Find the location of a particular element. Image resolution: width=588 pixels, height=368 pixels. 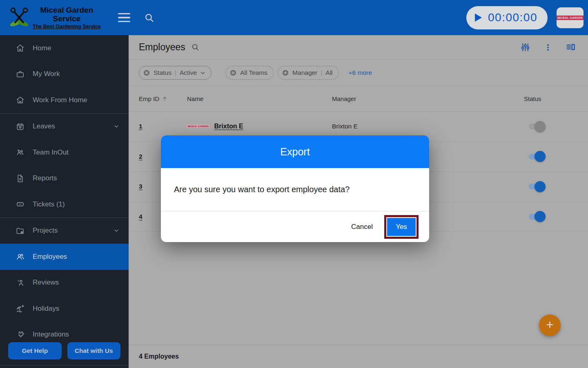

sidebar-item-my-work: My Work is located at coordinates (65, 74).